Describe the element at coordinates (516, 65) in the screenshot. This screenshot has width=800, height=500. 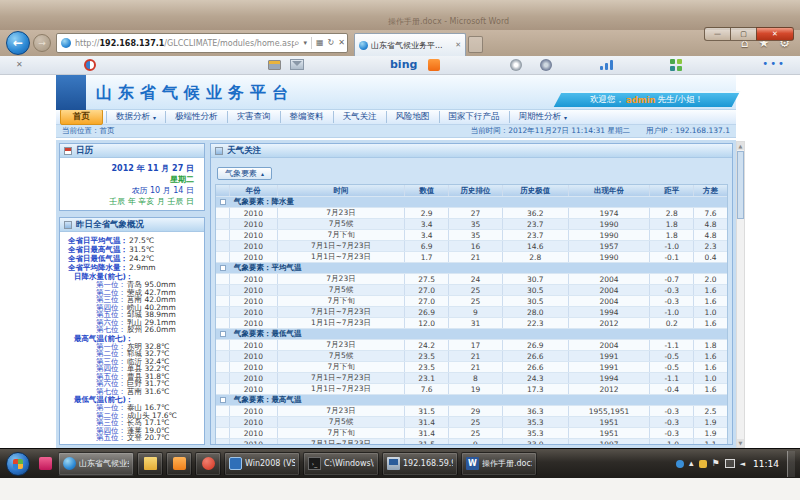
I see `disc-icon` at that location.